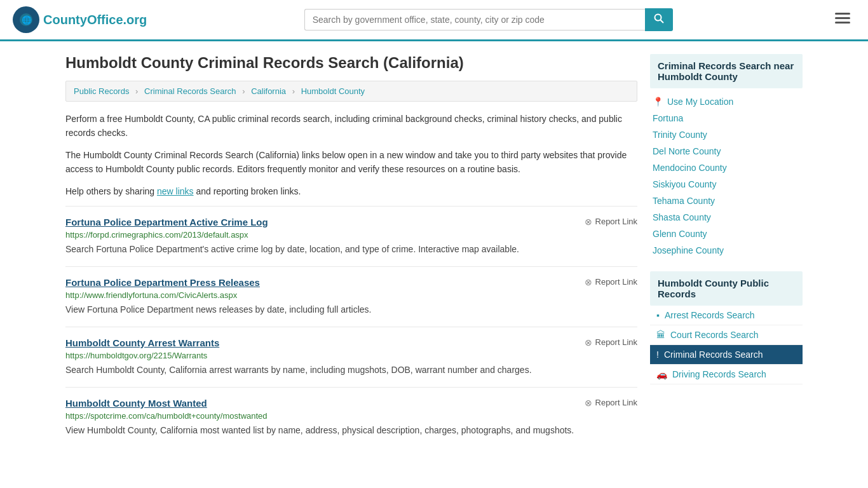 This screenshot has height=488, width=868. Describe the element at coordinates (611, 342) in the screenshot. I see `report-link-2: ⊗ Report Link` at that location.